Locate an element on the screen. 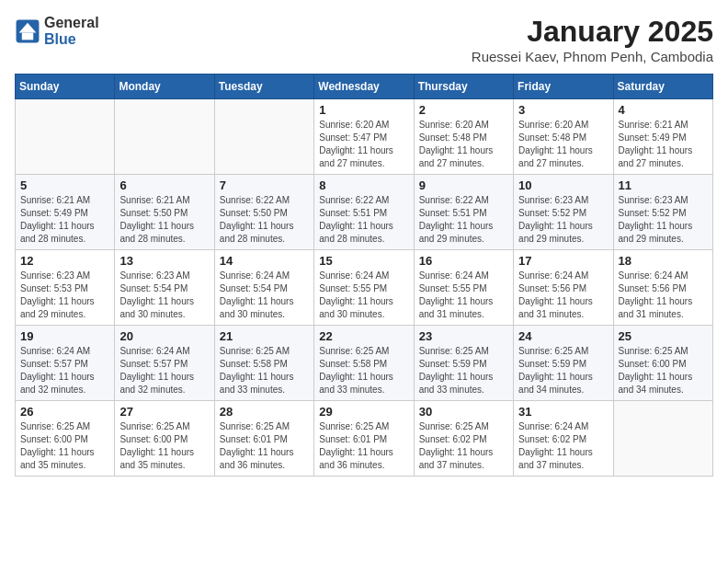 The width and height of the screenshot is (728, 563). title-area: January 2025 Ruessei Kaev, Phnom Penh, C… is located at coordinates (592, 40).